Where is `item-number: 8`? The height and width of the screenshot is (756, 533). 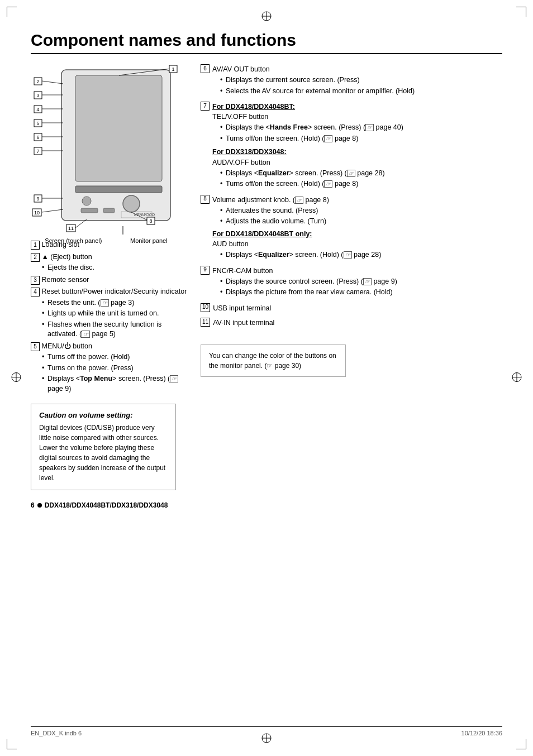
item-number: 8 is located at coordinates (205, 199).